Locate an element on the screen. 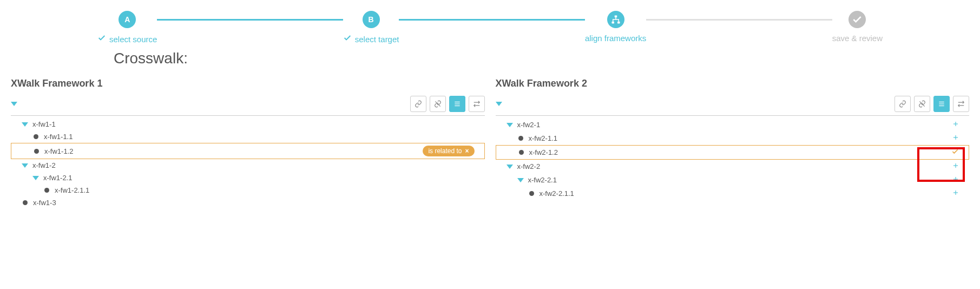 The image size is (980, 289). close-icon: × is located at coordinates (466, 151).